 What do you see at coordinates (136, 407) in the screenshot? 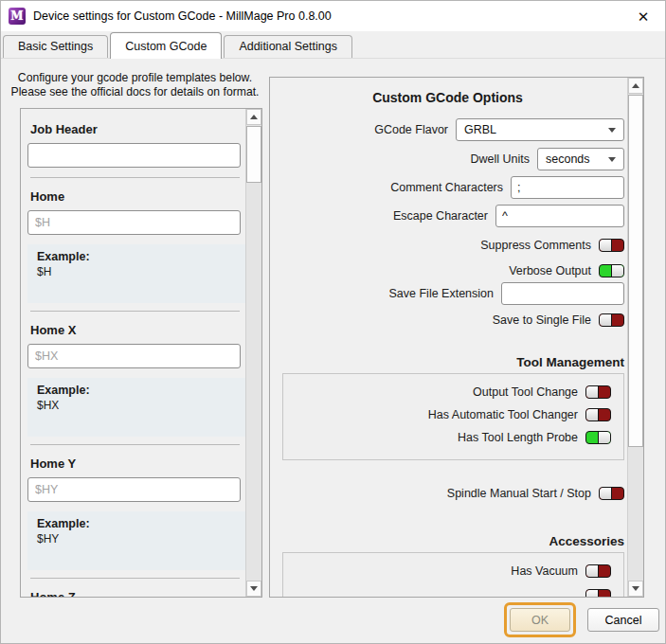
I see `example-block: Example: $HX` at bounding box center [136, 407].